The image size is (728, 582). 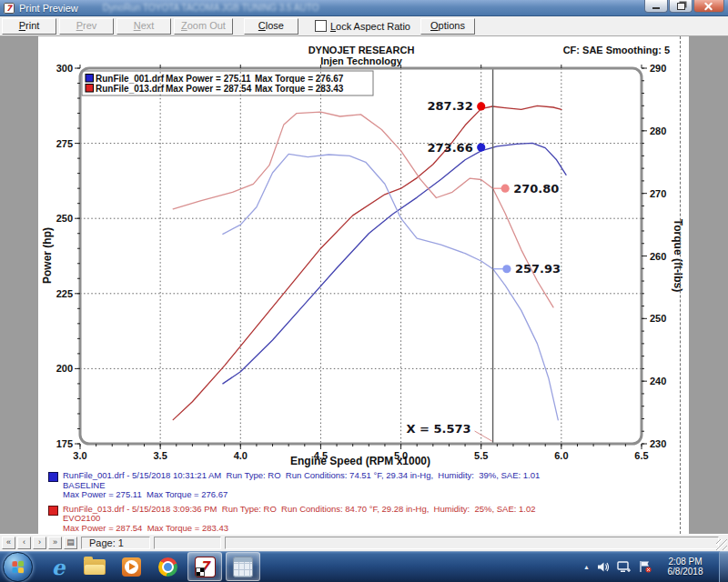 I want to click on run1-conditions: RunFile_001.drf - 5/15/2018 10:31:21 AM …, so click(x=301, y=477).